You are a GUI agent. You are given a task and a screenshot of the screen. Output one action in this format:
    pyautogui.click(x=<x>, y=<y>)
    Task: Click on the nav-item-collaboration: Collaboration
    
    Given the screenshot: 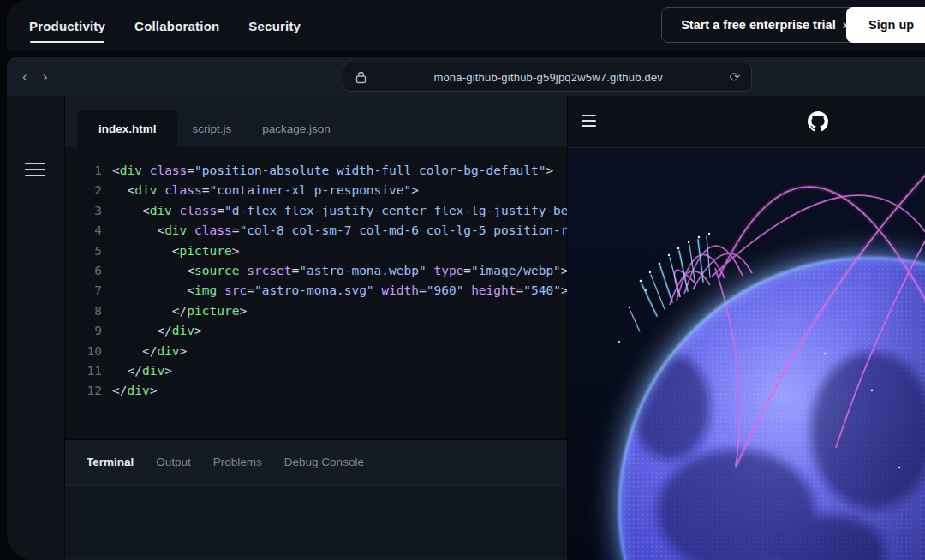 What is the action you would take?
    pyautogui.click(x=176, y=26)
    